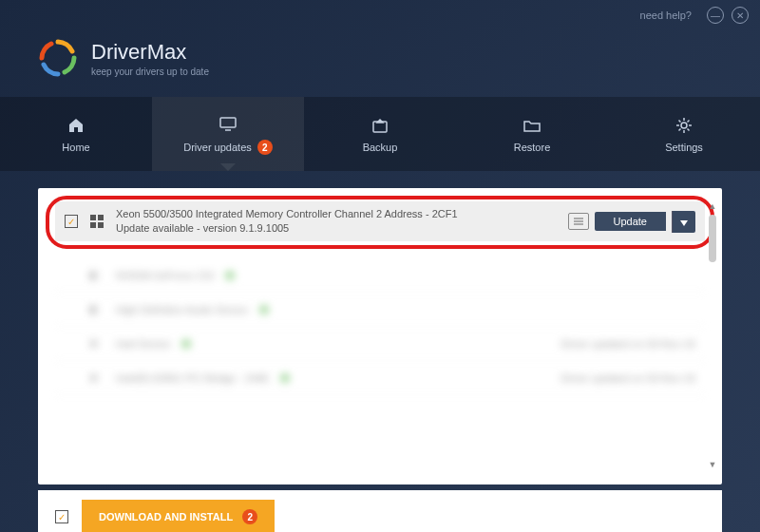  What do you see at coordinates (76, 125) in the screenshot?
I see `home-icon` at bounding box center [76, 125].